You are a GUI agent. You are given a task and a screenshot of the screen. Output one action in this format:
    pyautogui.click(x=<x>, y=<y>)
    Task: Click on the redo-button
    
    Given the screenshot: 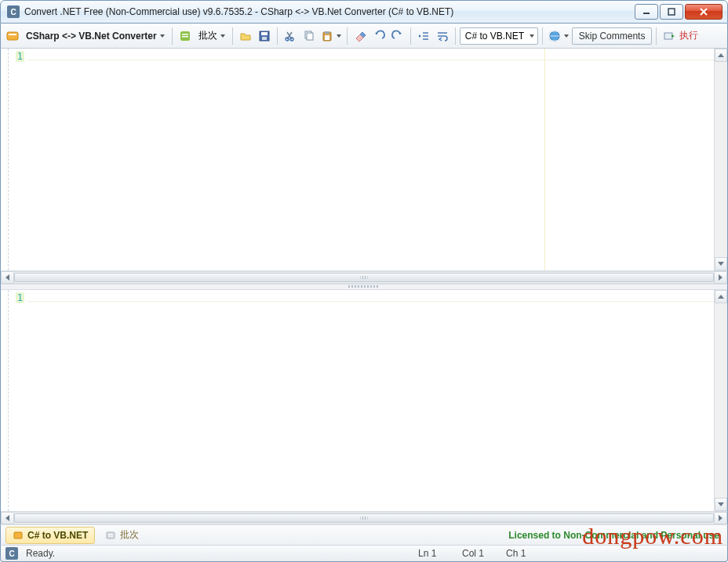 What is the action you would take?
    pyautogui.click(x=398, y=36)
    